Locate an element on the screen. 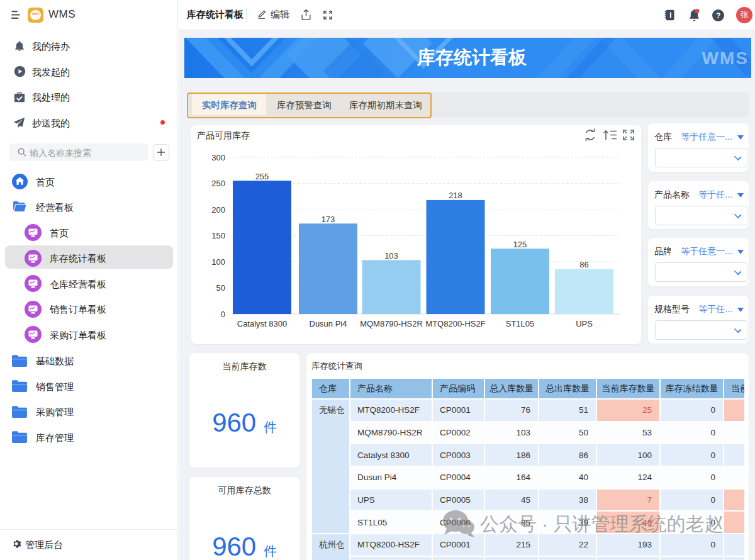  svg-text: 255 is located at coordinates (262, 176).